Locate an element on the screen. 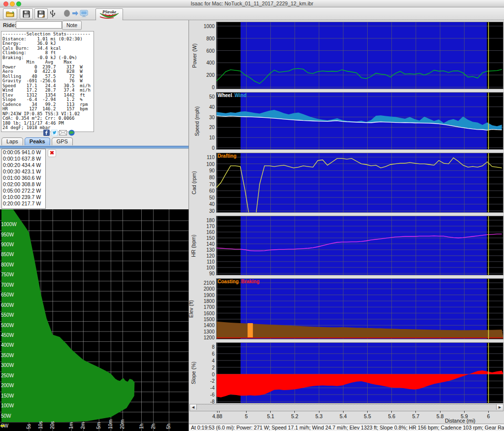 The width and height of the screenshot is (504, 431). svg-text: 20s is located at coordinates (52, 425).